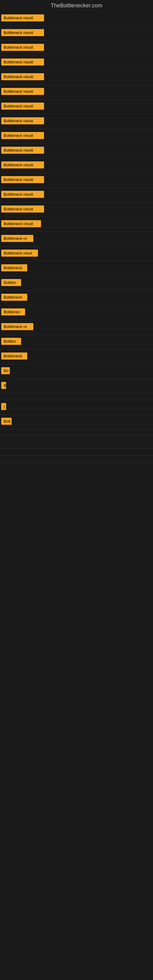  What do you see at coordinates (76, 254) in the screenshot?
I see `list-item: Bottleneck resul` at bounding box center [76, 254].